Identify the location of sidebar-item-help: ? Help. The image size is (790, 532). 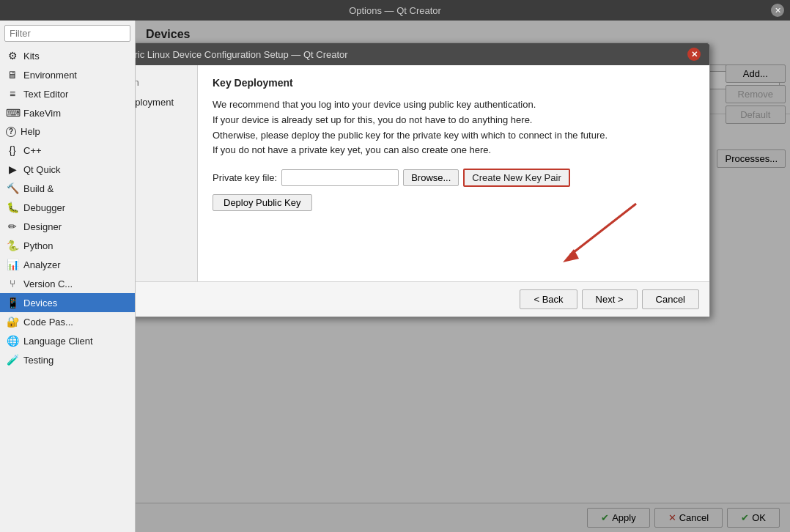
(67, 132).